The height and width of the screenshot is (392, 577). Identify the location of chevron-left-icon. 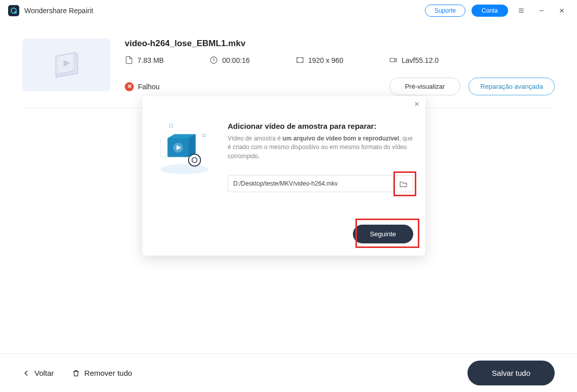
(26, 373).